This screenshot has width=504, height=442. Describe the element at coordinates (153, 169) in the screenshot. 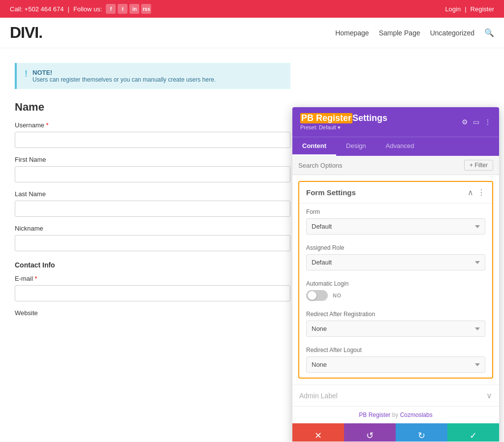

I see `firstname-group: First Name` at that location.